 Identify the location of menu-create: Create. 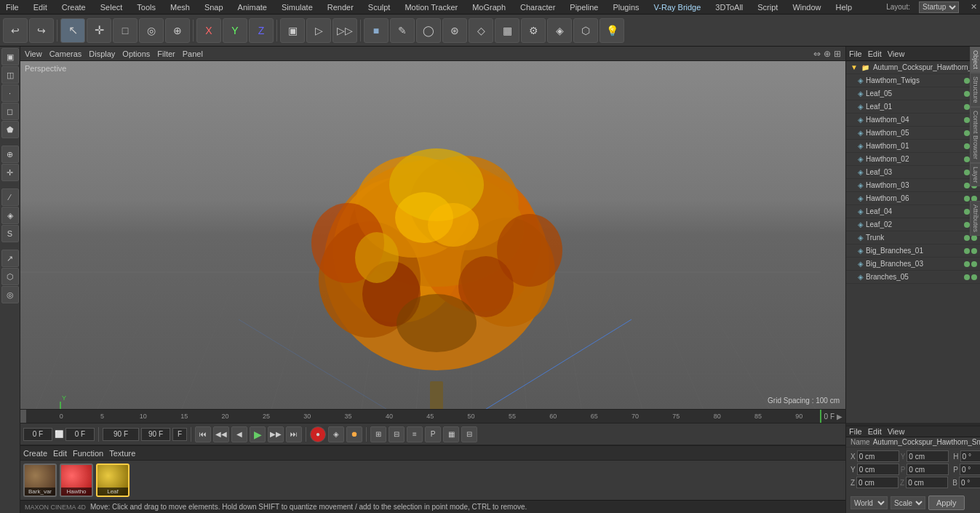
(74, 7).